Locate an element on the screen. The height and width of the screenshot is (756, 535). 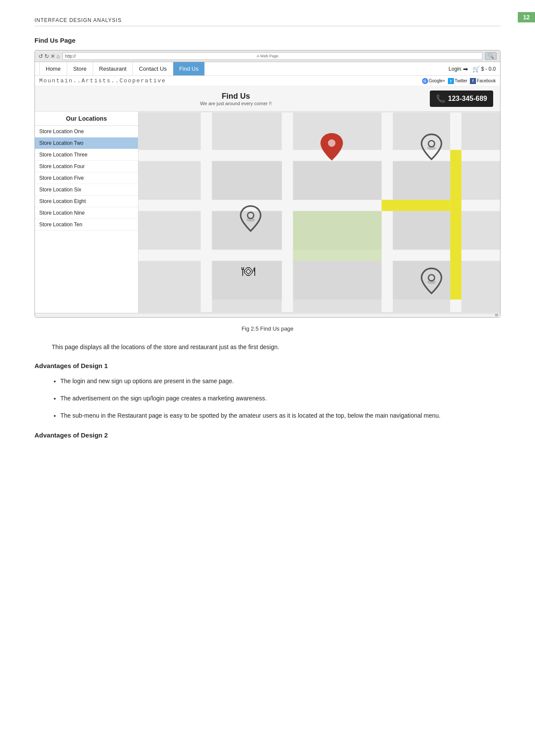
nav-home: Home is located at coordinates (53, 69).